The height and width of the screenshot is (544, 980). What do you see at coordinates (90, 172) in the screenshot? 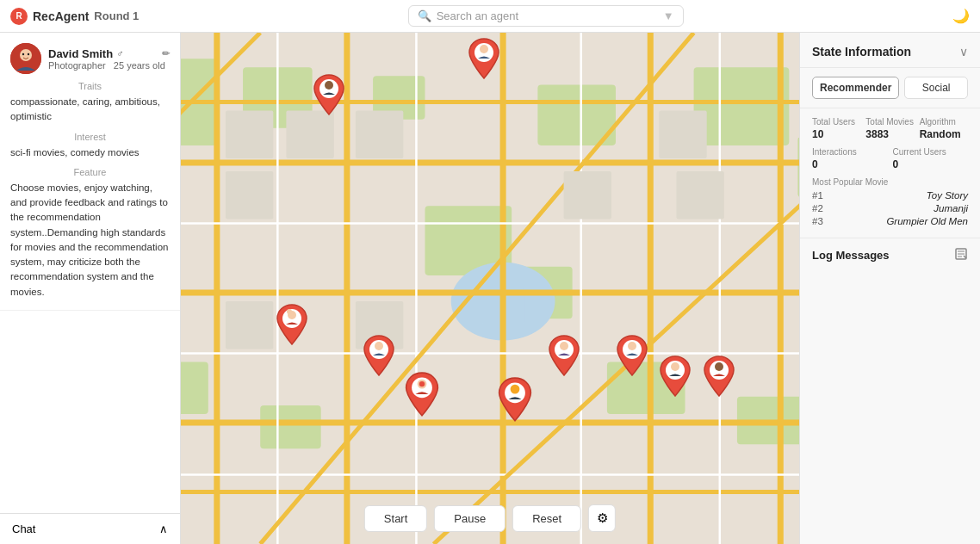
I see `agent-profile: David Smith ♂ ✏ Photographer 25 years ol…` at bounding box center [90, 172].